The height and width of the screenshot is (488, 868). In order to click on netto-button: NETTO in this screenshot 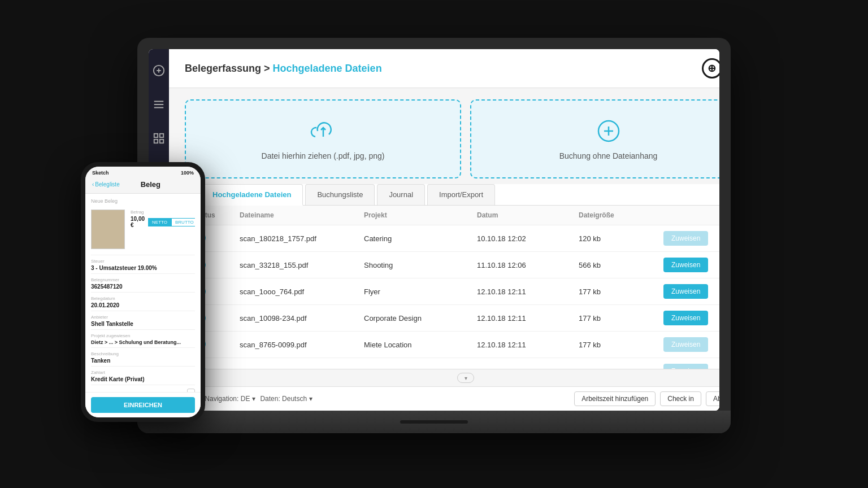, I will do `click(159, 223)`.